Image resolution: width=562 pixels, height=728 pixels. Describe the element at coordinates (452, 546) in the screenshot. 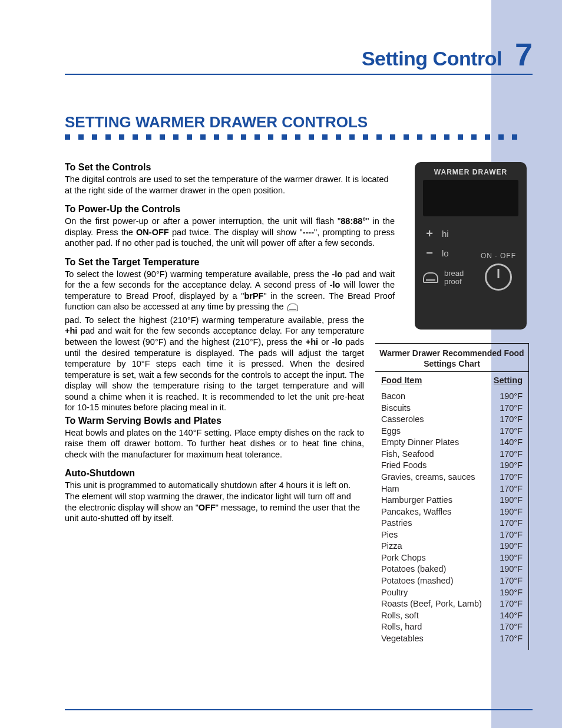

I see `table-row: Pizza190°F` at that location.